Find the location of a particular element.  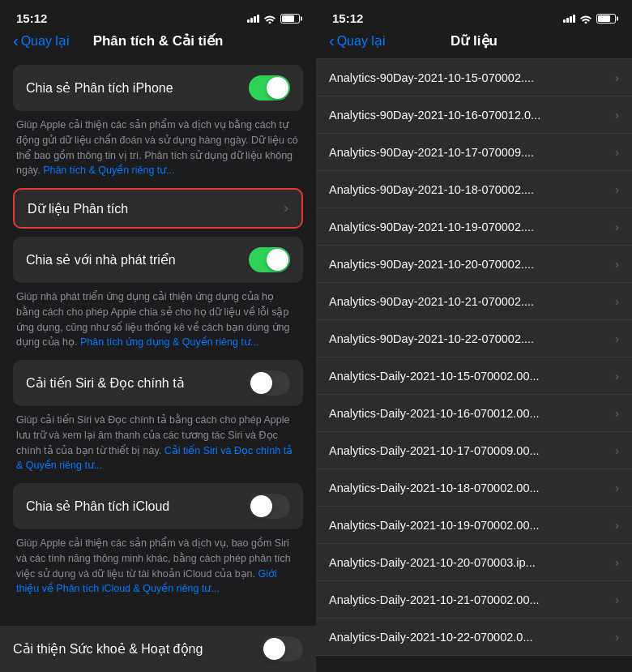

right-back-label: Quay lại is located at coordinates (361, 41).